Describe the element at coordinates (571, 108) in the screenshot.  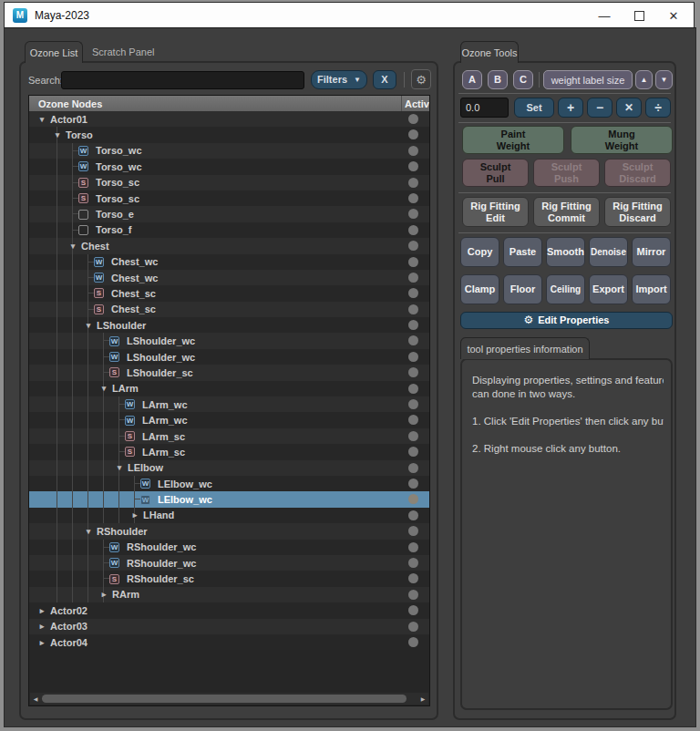
I see `add-button: +` at that location.